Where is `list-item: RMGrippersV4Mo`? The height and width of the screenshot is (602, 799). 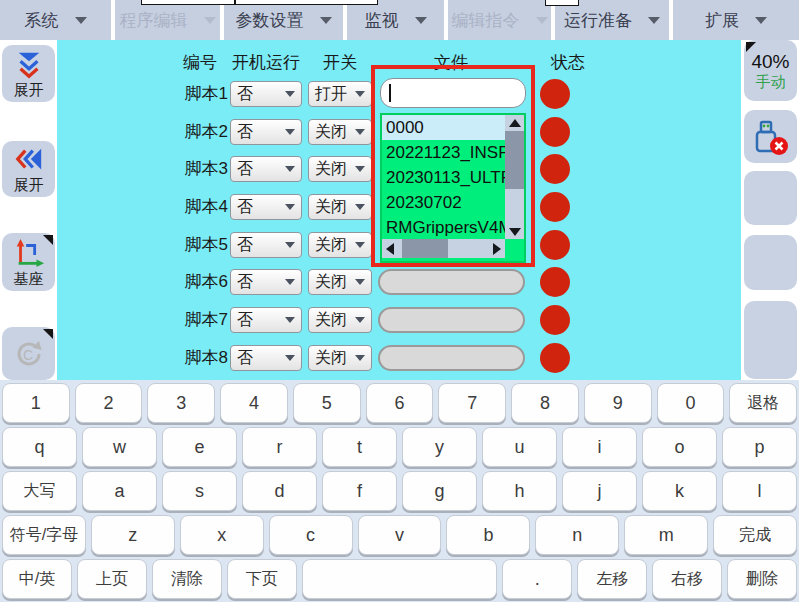
list-item: RMGrippersV4Mo is located at coordinates (444, 228).